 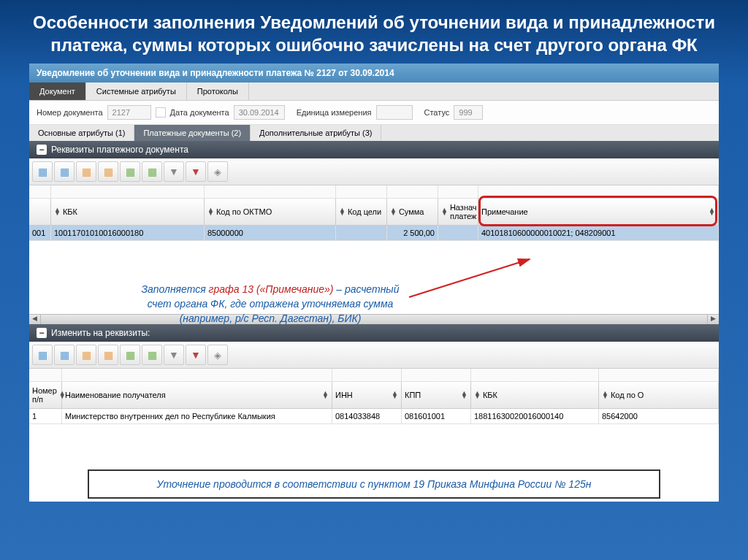 What do you see at coordinates (599, 212) in the screenshot?
I see `col-note: Примечание▲▼` at bounding box center [599, 212].